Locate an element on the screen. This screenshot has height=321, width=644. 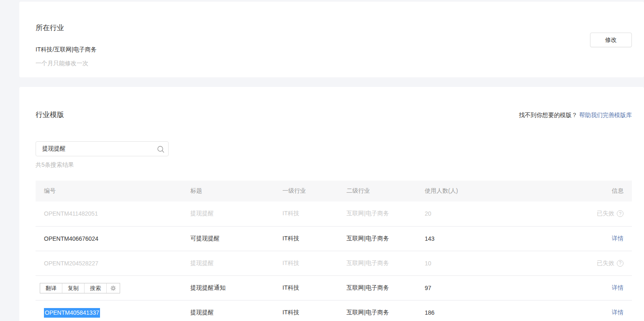
template-title: 行业模版 is located at coordinates (50, 115).